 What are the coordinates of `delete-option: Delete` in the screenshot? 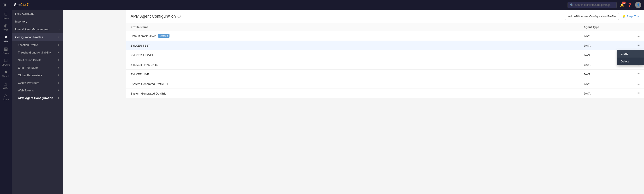 It's located at (630, 61).